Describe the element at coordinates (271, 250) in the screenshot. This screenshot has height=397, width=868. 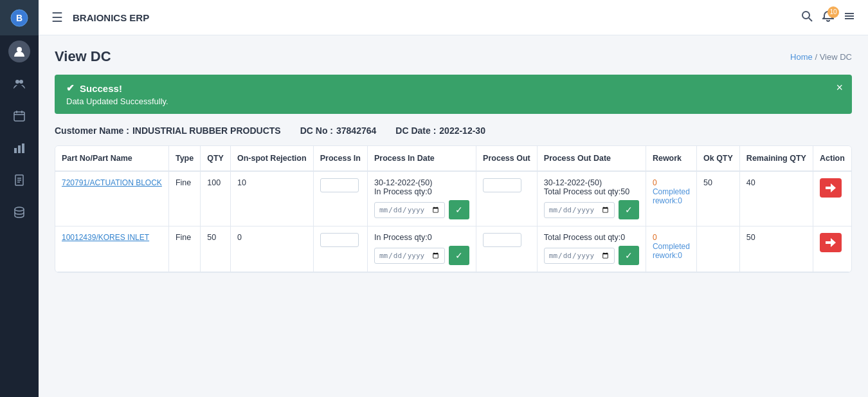
I see `on-spot-cell: 0` at that location.